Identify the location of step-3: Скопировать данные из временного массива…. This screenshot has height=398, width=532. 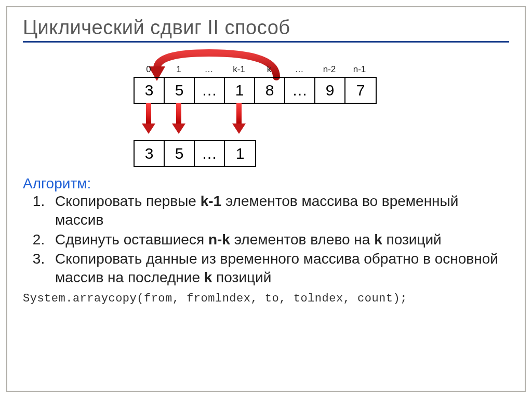
(279, 268).